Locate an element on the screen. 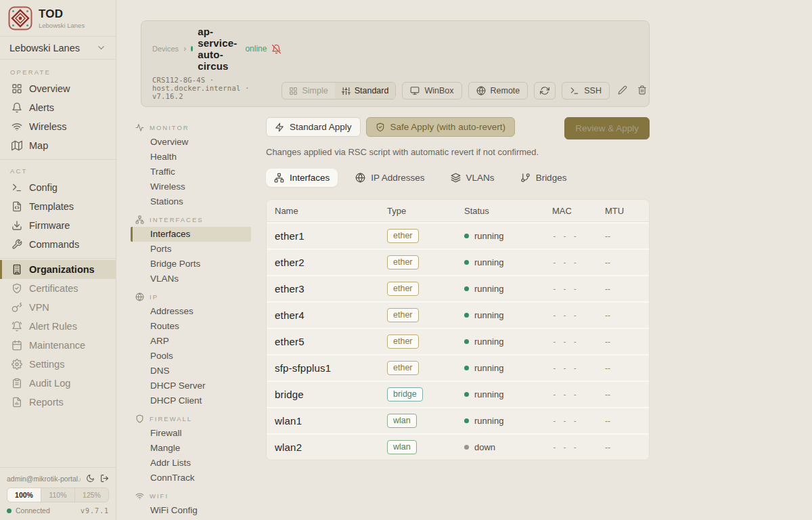  device-nav: MONITOROverviewHealthTrafficWirelessStat… is located at coordinates (198, 318).